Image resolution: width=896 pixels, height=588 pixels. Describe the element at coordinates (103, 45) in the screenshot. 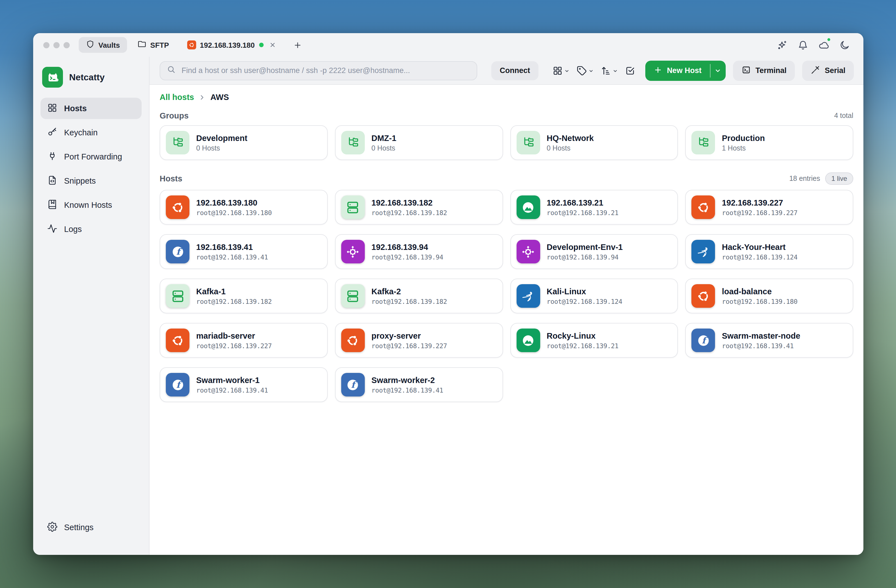

I see `tab-vaults: Vaults` at that location.